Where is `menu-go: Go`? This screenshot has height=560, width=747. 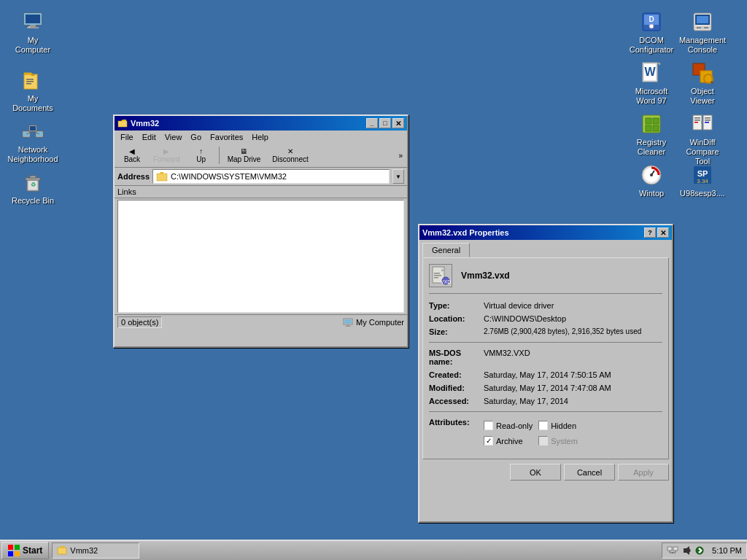
menu-go: Go is located at coordinates (196, 137).